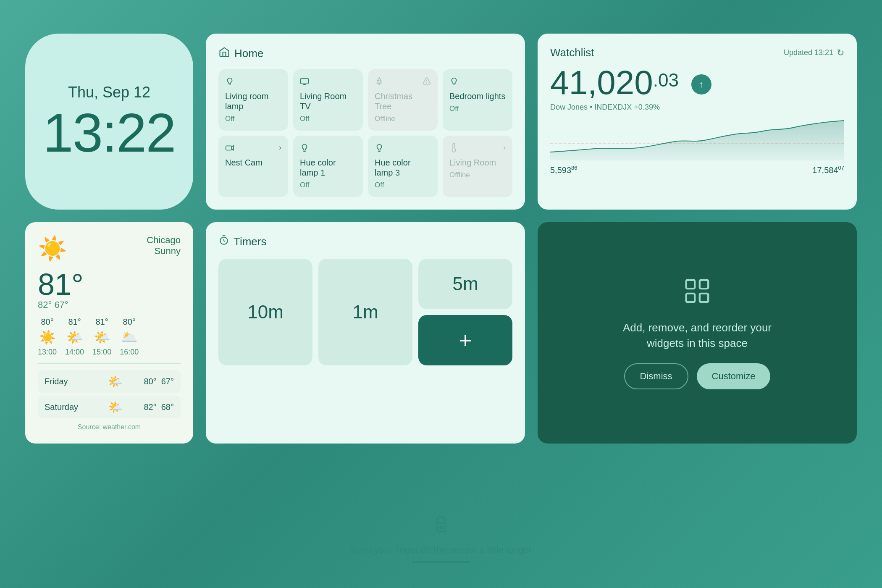  What do you see at coordinates (129, 352) in the screenshot?
I see `hourly-time: 16:00` at bounding box center [129, 352].